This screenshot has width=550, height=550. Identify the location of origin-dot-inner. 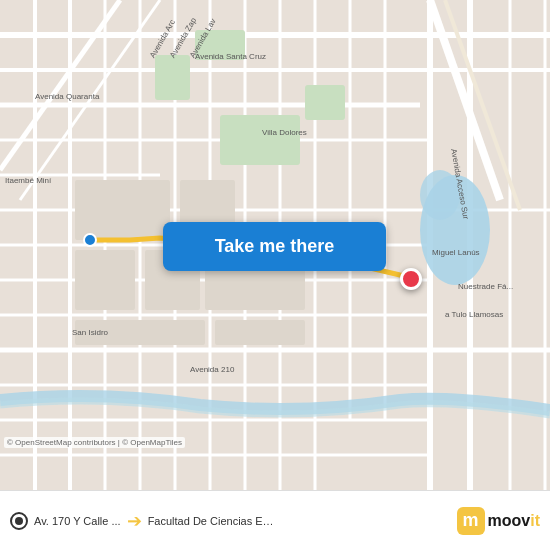
(19, 521).